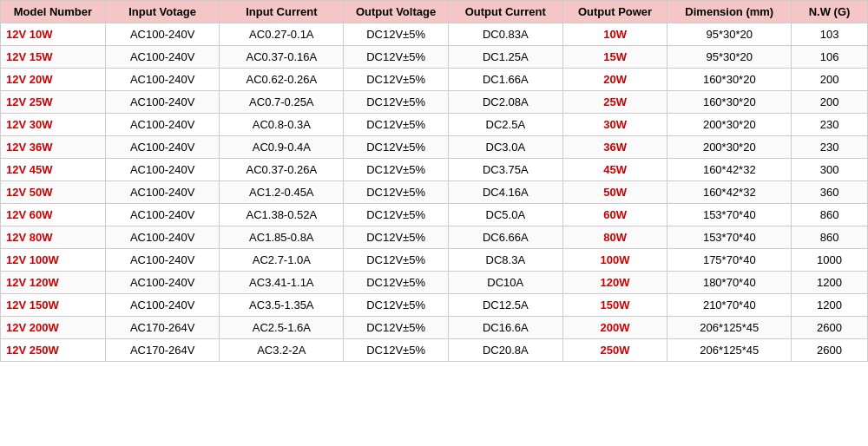 The width and height of the screenshot is (868, 446). I want to click on cell-dimension: 180*70*40, so click(729, 283).